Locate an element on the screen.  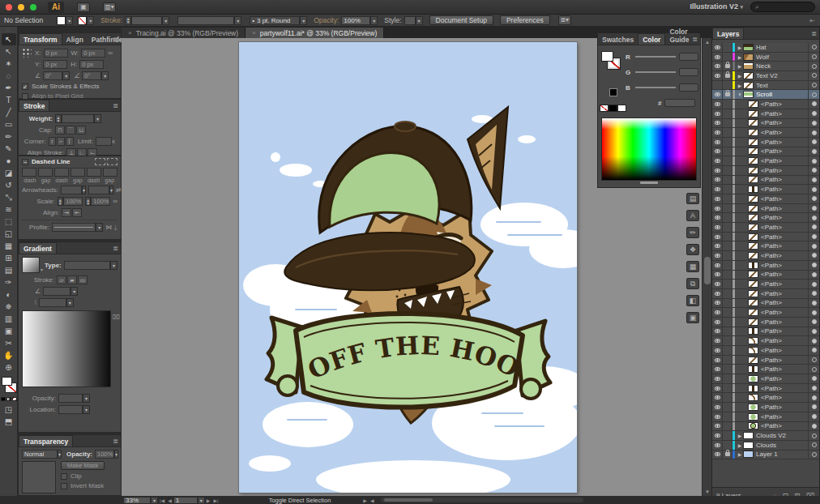
blend-mode-field: Normal is located at coordinates (40, 454).